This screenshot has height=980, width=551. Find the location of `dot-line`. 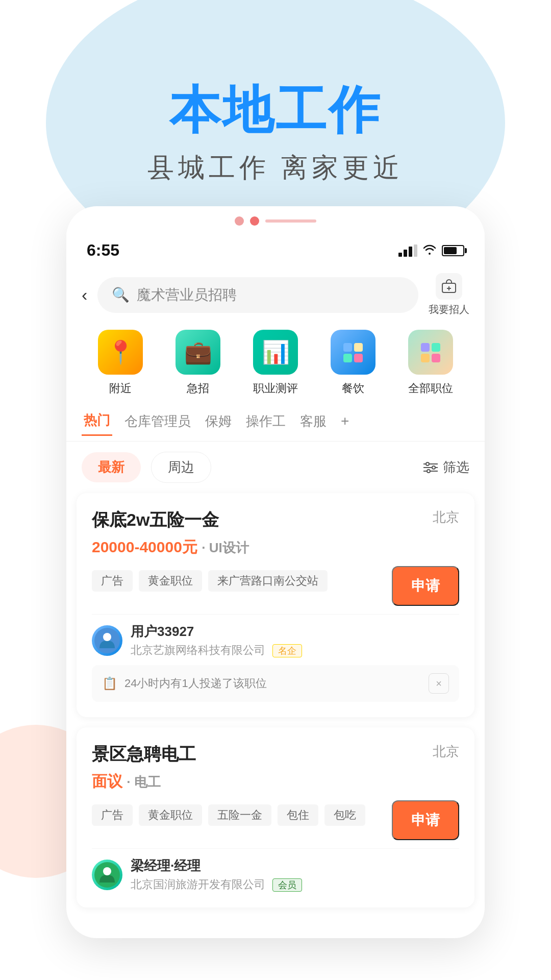

dot-line is located at coordinates (291, 221).